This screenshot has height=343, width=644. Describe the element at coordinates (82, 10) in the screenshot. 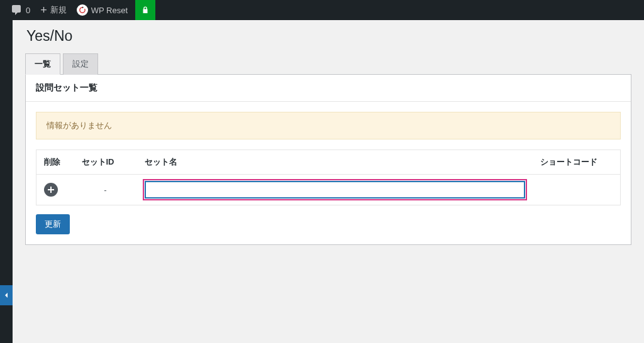

I see `wp-reset-icon` at that location.